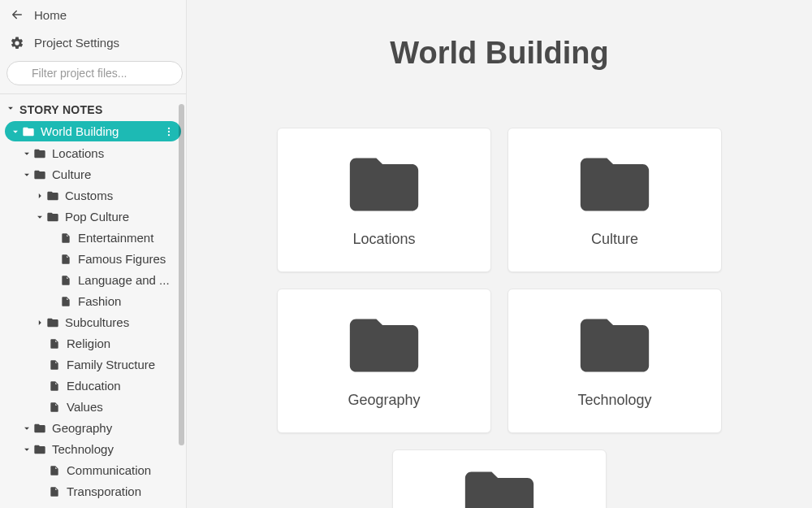  Describe the element at coordinates (127, 280) in the screenshot. I see `tree-item-label: Language and ...` at that location.